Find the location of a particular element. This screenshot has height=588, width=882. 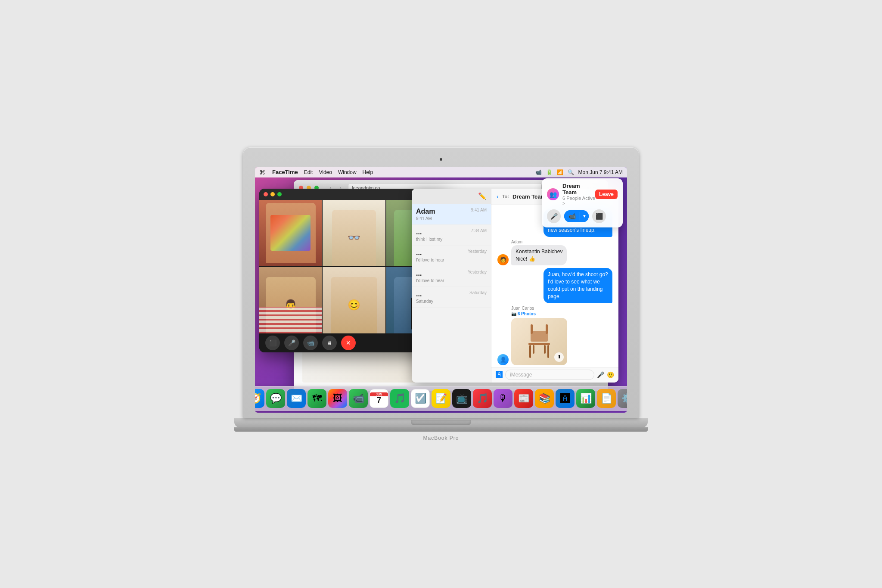

laptop-notch is located at coordinates (441, 423).